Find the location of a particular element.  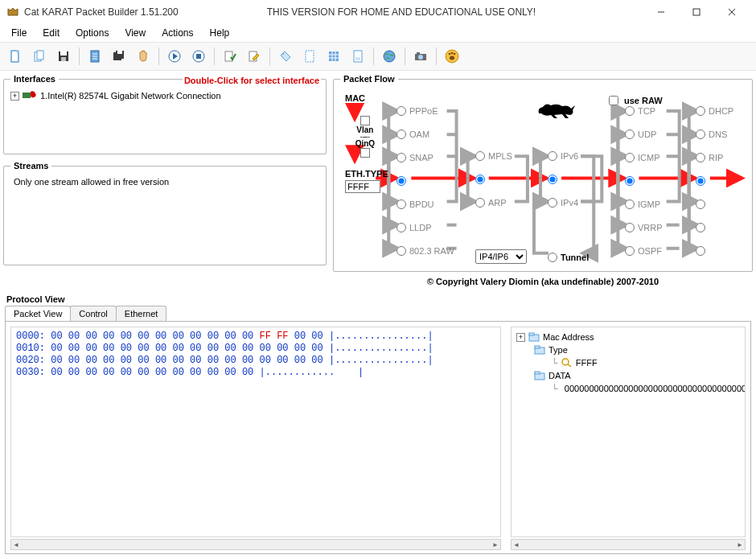

menu-file: File is located at coordinates (19, 33).